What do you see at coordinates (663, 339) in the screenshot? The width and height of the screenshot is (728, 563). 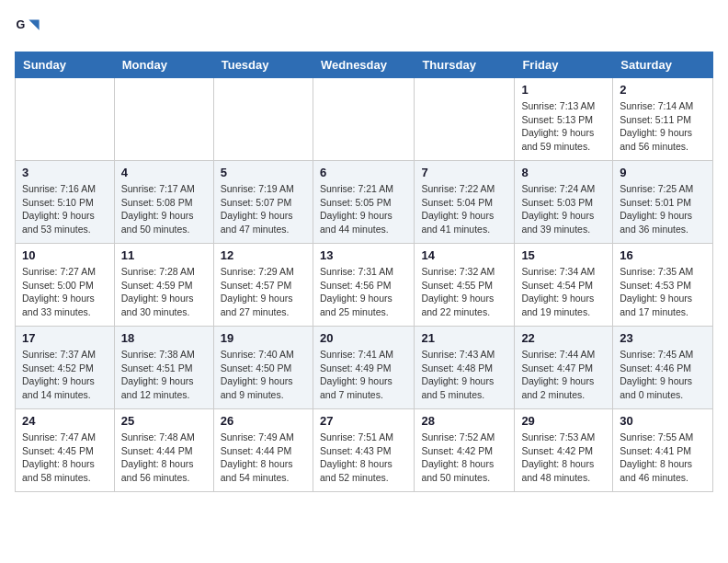 I see `day-number: 23` at bounding box center [663, 339].